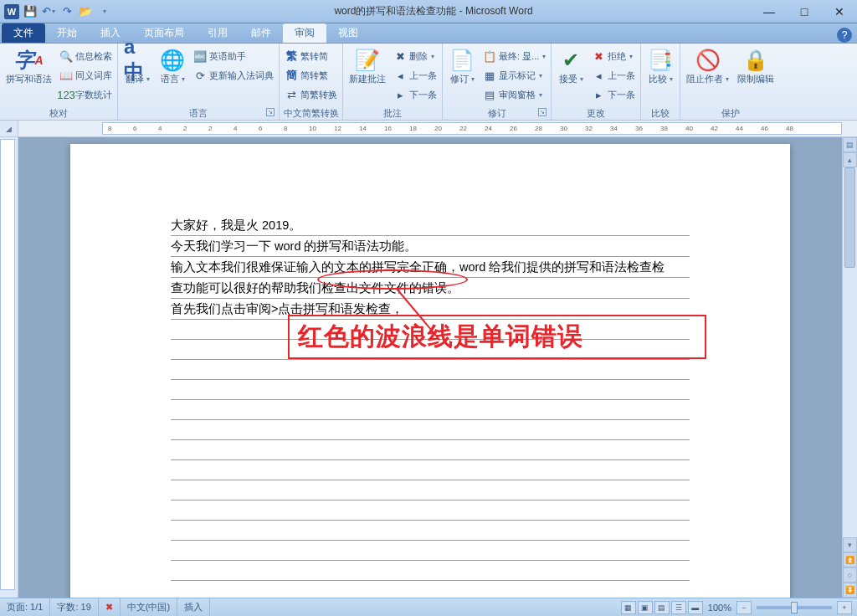  Describe the element at coordinates (462, 65) in the screenshot. I see `track-changes-button: 📄 修订▾` at that location.